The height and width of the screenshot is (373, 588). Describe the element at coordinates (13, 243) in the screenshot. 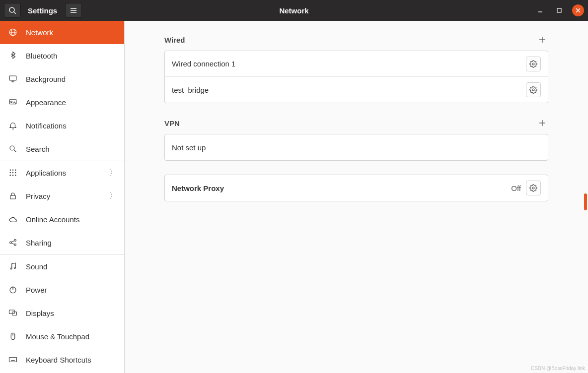

I see `share-icon` at that location.